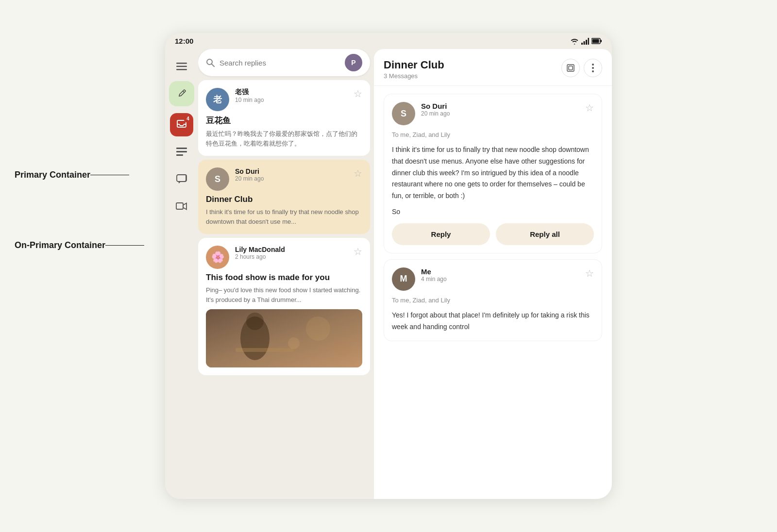 The width and height of the screenshot is (777, 532). Describe the element at coordinates (284, 338) in the screenshot. I see `email-image-inner` at that location.